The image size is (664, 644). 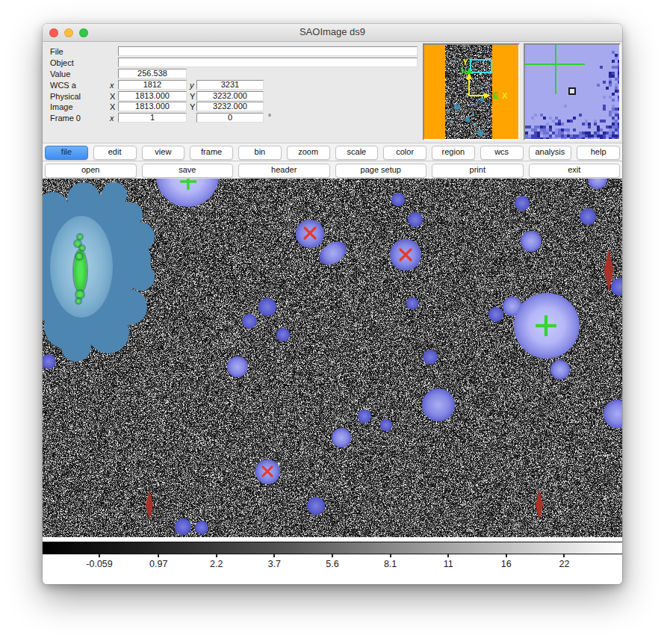 I want to click on zoom-button, so click(x=84, y=33).